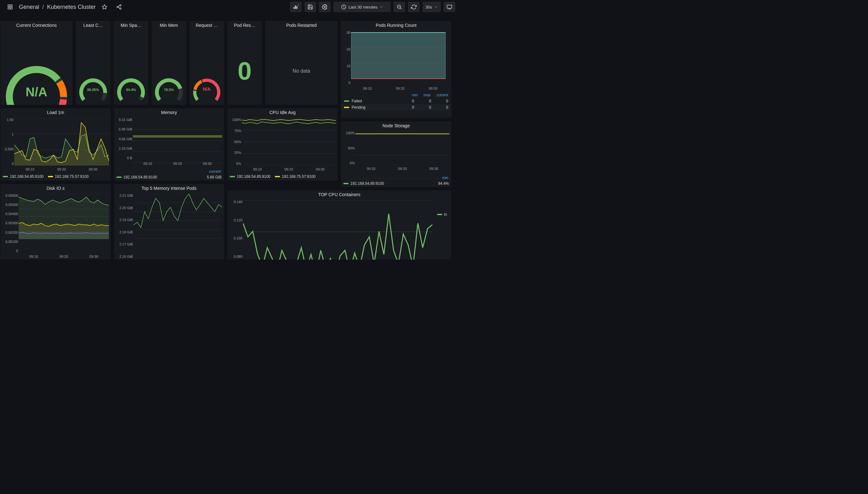  I want to click on panel-title: Pods Running Count, so click(396, 24).